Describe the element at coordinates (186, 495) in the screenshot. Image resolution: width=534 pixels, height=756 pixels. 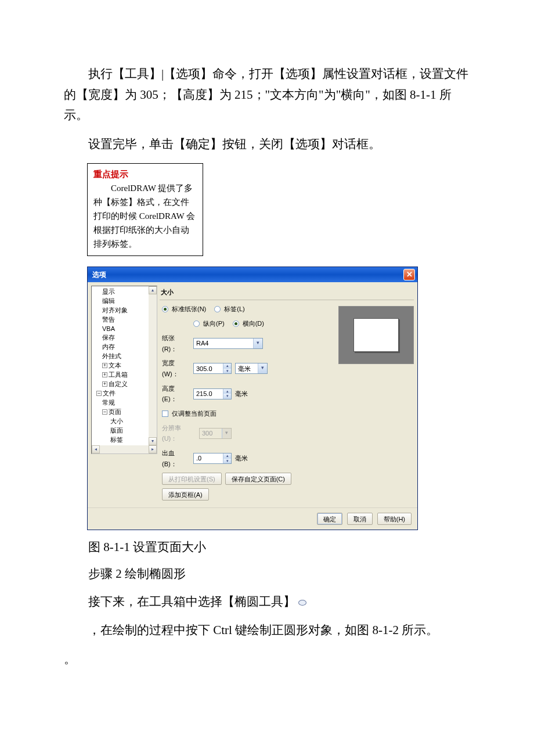
I see `add-page-frame-button: 添加页框(A)` at that location.